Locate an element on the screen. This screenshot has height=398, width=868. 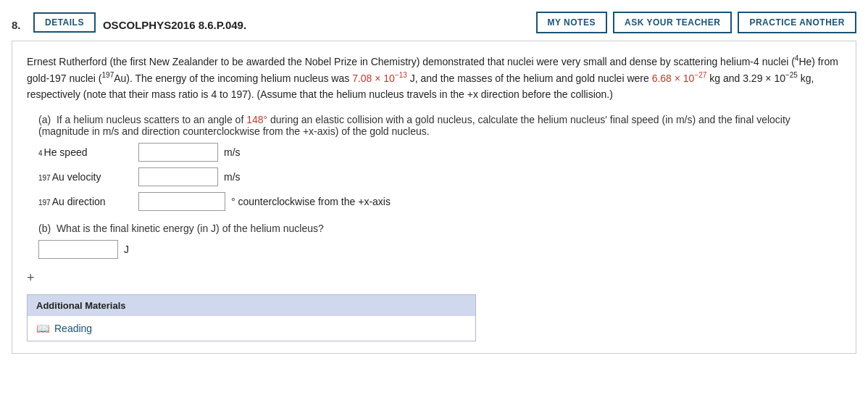
reading-link: 📖 Reading is located at coordinates (251, 328).